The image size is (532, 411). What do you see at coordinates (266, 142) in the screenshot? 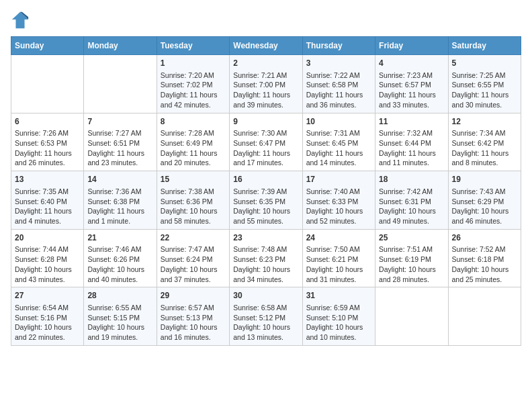
I see `calendar-cell: 9Sunrise: 7:30 AM Sunset: 6:47 PM Daylig…` at bounding box center [266, 142].